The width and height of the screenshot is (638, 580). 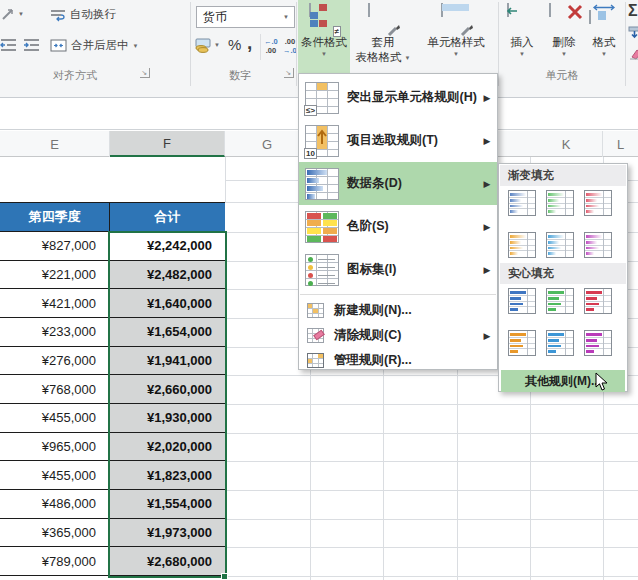 What do you see at coordinates (168, 332) in the screenshot?
I see `cell-total: ¥1,654,000` at bounding box center [168, 332].